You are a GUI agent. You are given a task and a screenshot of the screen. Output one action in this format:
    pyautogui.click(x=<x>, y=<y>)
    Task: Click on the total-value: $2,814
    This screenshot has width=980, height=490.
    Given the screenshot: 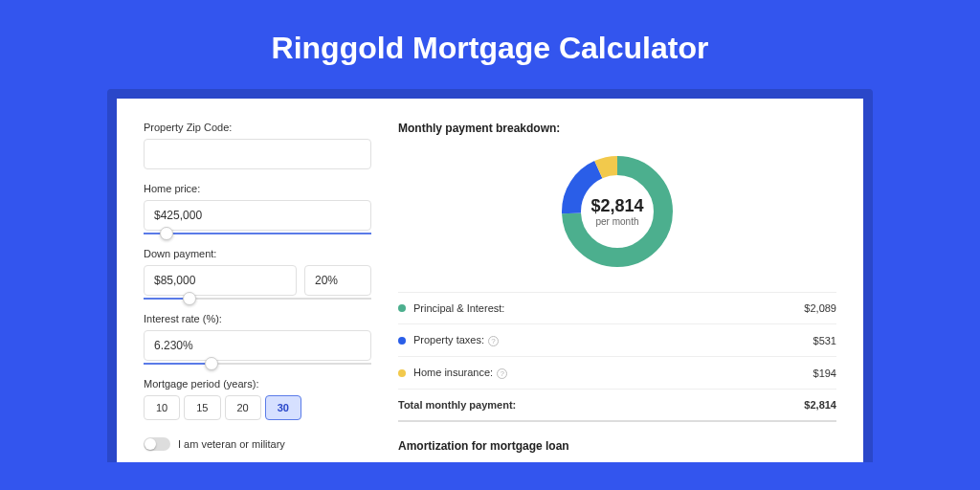 What is the action you would take?
    pyautogui.click(x=820, y=405)
    